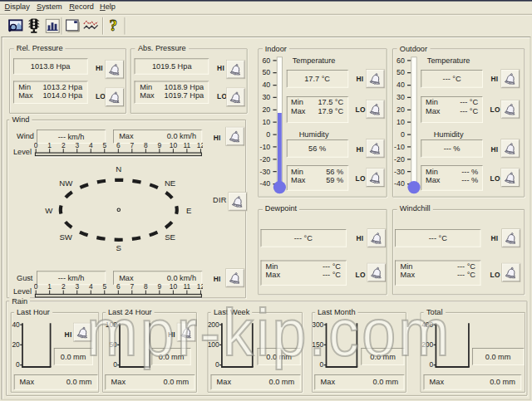 Image resolution: width=532 pixels, height=401 pixels. I want to click on svg-text: 6, so click(118, 287).